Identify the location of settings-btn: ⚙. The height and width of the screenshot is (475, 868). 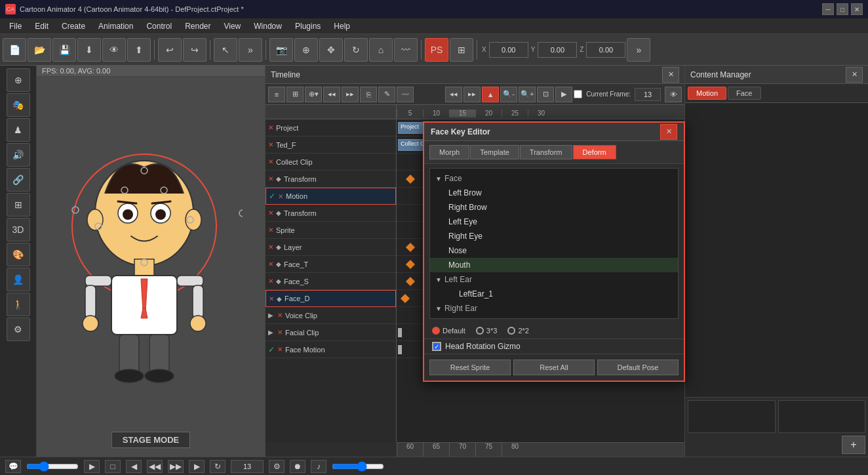
(277, 466).